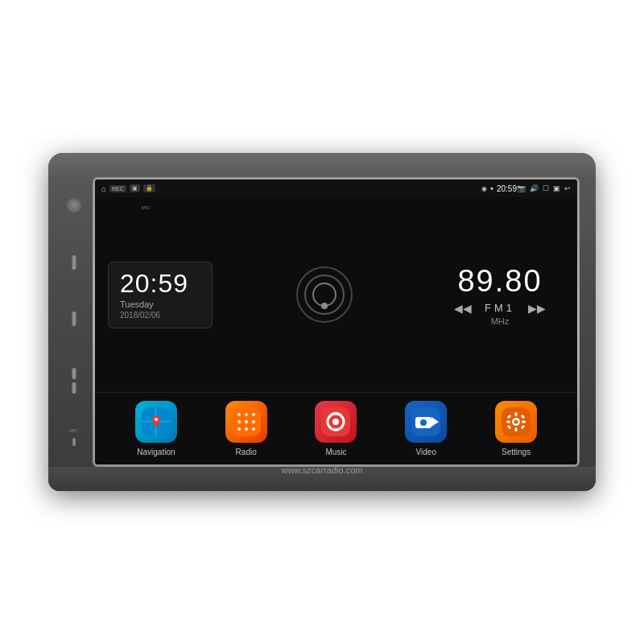 The image size is (644, 644). What do you see at coordinates (74, 322) in the screenshot?
I see `left-side-controls: MIC` at bounding box center [74, 322].